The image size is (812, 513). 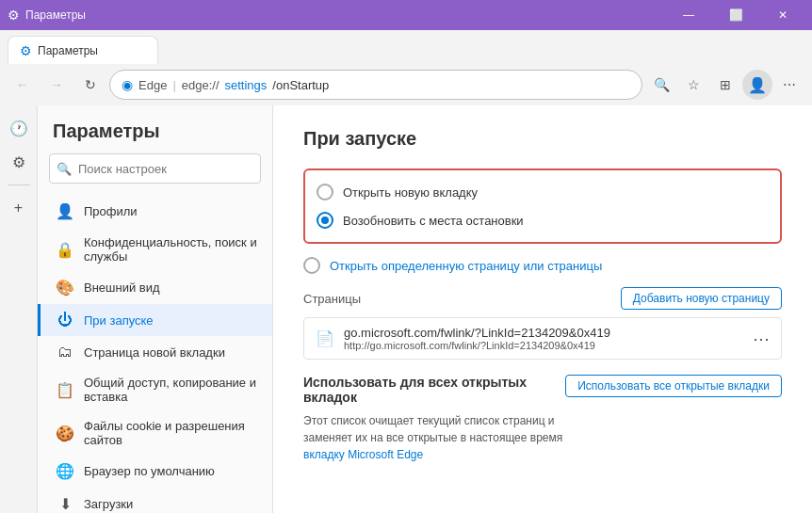 I want to click on toolbar-icons: 🔍 ☆ ⊞ 👤 ⋯, so click(x=725, y=85).